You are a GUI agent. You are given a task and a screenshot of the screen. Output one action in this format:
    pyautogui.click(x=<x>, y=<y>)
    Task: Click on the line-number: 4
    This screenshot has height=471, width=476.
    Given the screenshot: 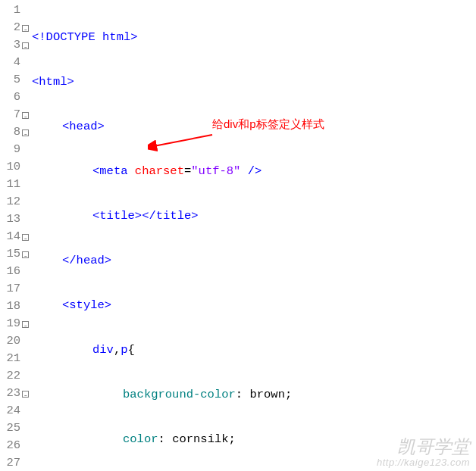 What is the action you would take?
    pyautogui.click(x=11, y=62)
    